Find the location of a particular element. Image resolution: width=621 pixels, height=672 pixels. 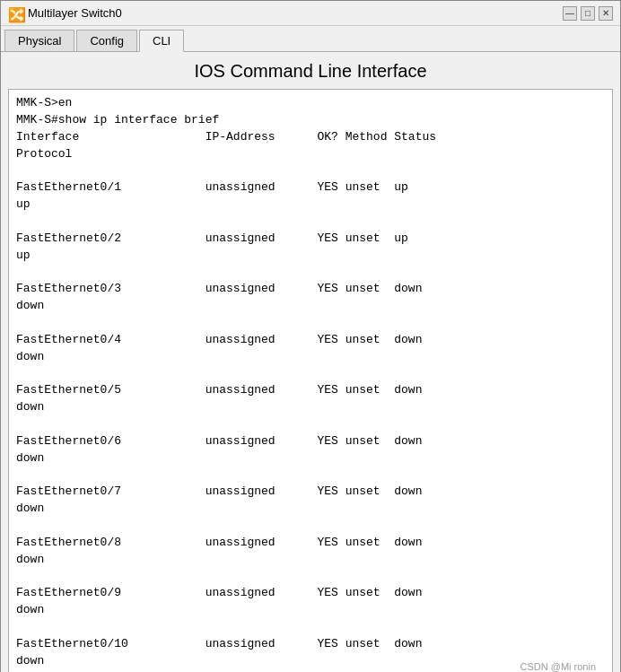

window-icon: 🔀 is located at coordinates (15, 13).